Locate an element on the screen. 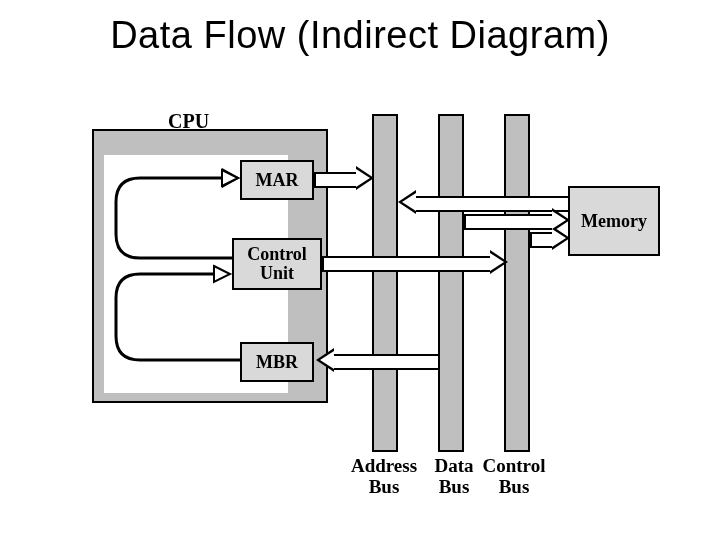 This screenshot has width=720, height=540. page-title: Data Flow (Indirect Diagram) is located at coordinates (360, 28).